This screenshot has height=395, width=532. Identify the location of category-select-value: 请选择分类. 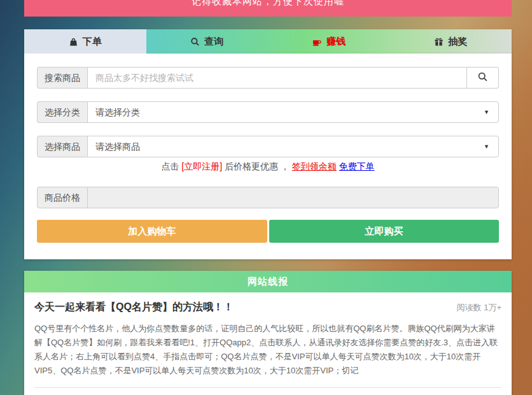
(118, 112).